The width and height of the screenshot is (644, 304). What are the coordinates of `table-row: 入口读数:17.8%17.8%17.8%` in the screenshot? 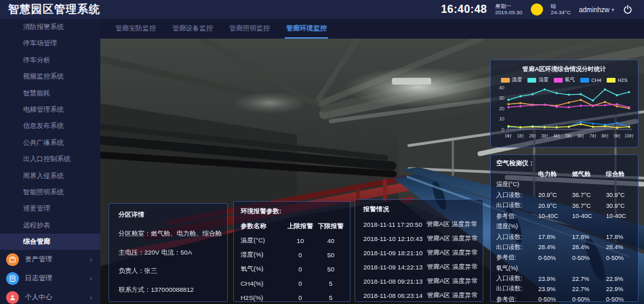 It's located at (564, 237).